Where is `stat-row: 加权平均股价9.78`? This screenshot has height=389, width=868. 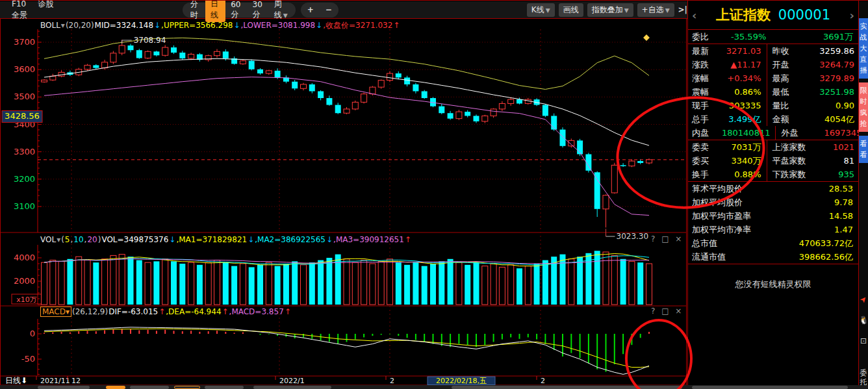
stat-row: 加权平均股价9.78 is located at coordinates (773, 203).